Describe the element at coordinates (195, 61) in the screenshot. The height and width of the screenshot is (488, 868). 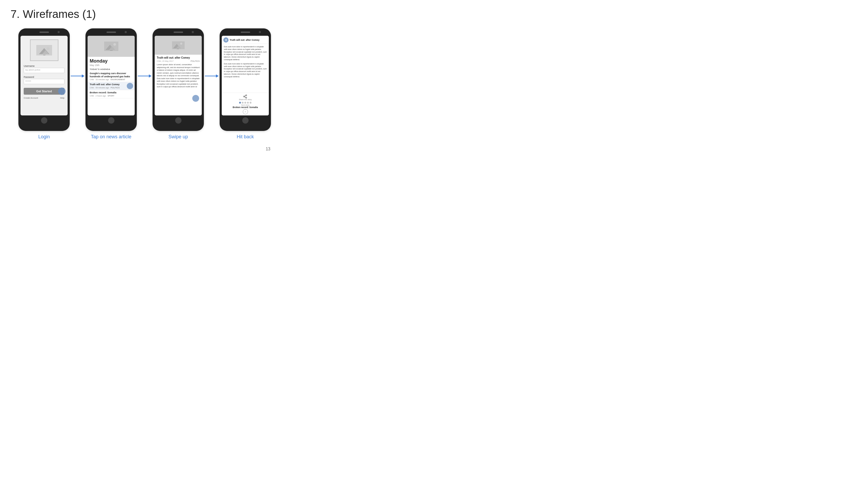
I see `article-tag: POLITICS` at that location.